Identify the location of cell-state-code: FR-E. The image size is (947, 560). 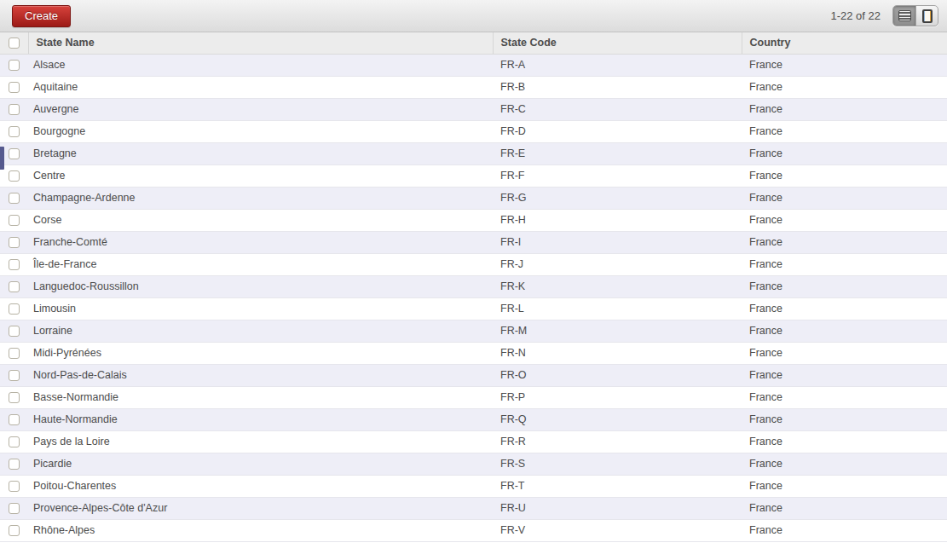
(617, 153).